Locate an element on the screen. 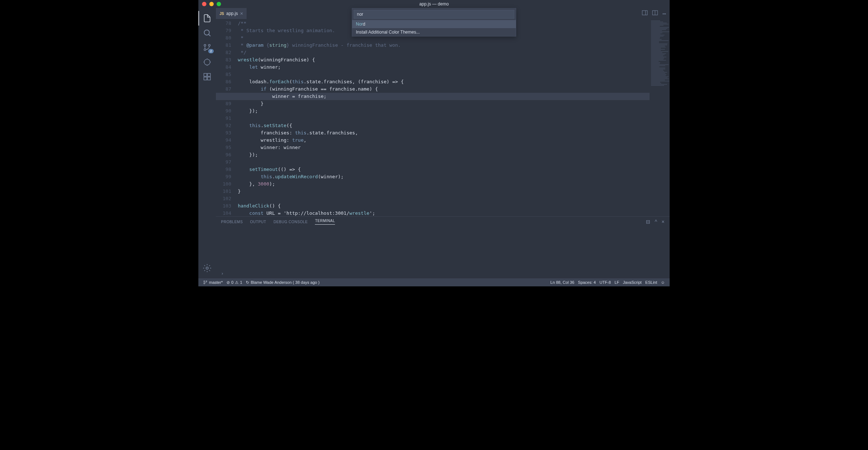 The height and width of the screenshot is (450, 868). terminal-body: › is located at coordinates (443, 253).